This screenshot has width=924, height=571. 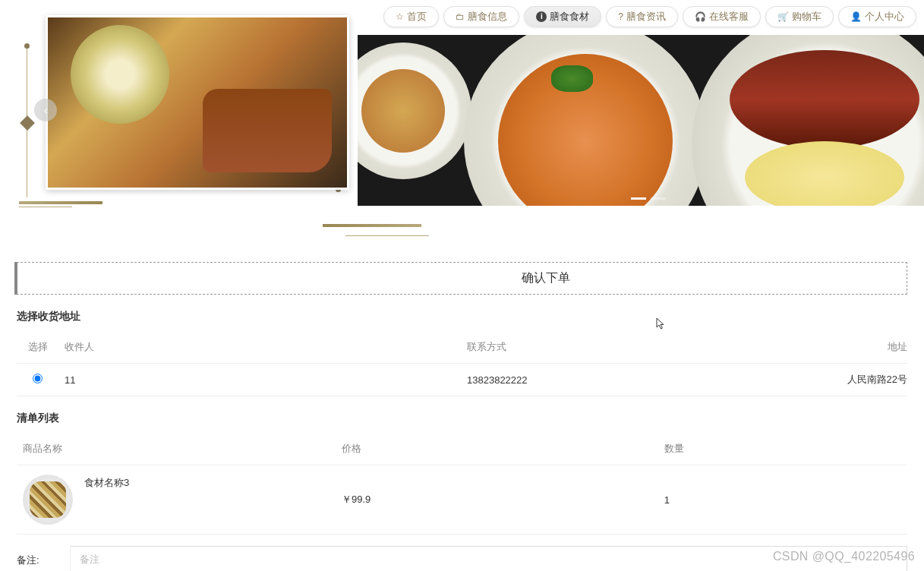 I want to click on recipient-cell: 11, so click(x=260, y=380).